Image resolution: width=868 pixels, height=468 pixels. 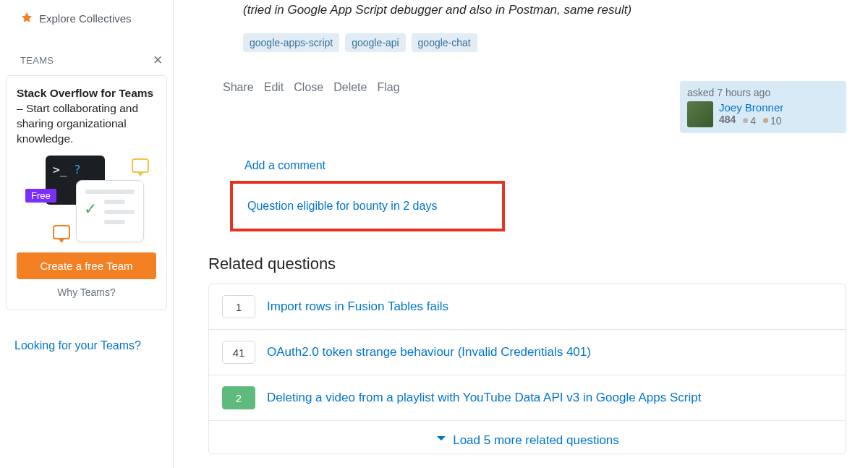 I want to click on tag: google-api, so click(x=375, y=43).